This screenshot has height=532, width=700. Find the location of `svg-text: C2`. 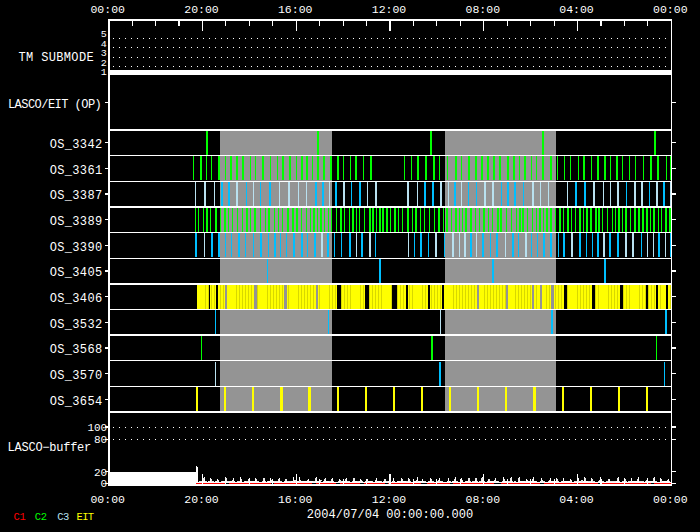

svg-text: C2 is located at coordinates (41, 517).